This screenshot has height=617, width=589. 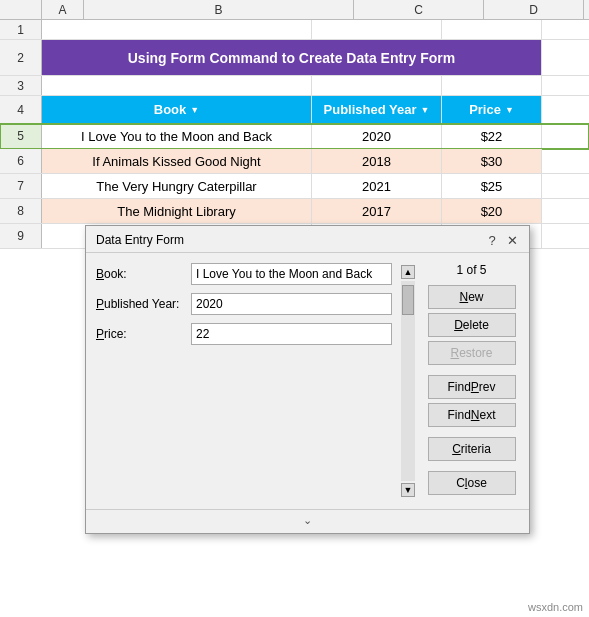 I want to click on find-next-button: Find Next, so click(x=472, y=415).